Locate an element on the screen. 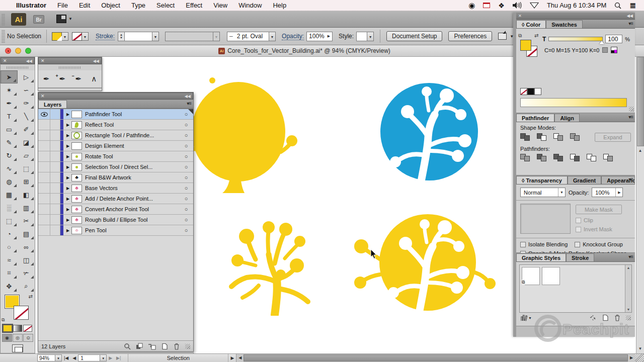 This screenshot has height=362, width=644. rotate-view-tool: ◔ is located at coordinates (9, 234).